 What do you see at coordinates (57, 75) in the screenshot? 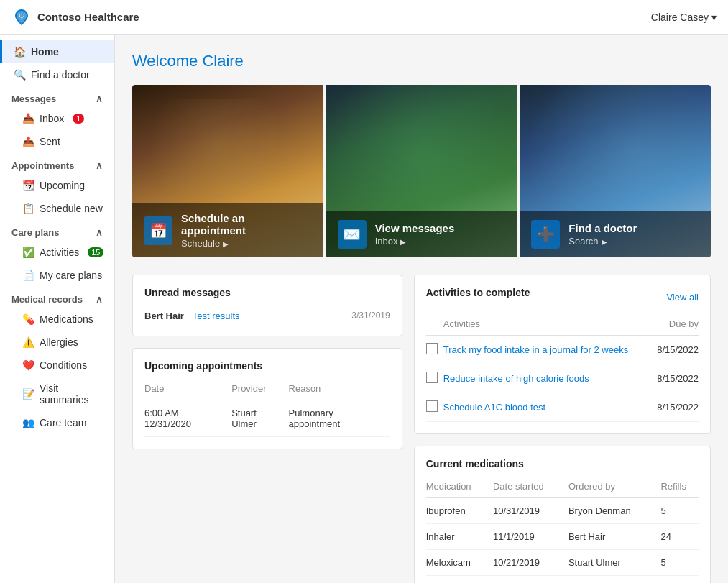
I see `sidebar-item-find-doctor: 🔍 Find a doctor` at bounding box center [57, 75].